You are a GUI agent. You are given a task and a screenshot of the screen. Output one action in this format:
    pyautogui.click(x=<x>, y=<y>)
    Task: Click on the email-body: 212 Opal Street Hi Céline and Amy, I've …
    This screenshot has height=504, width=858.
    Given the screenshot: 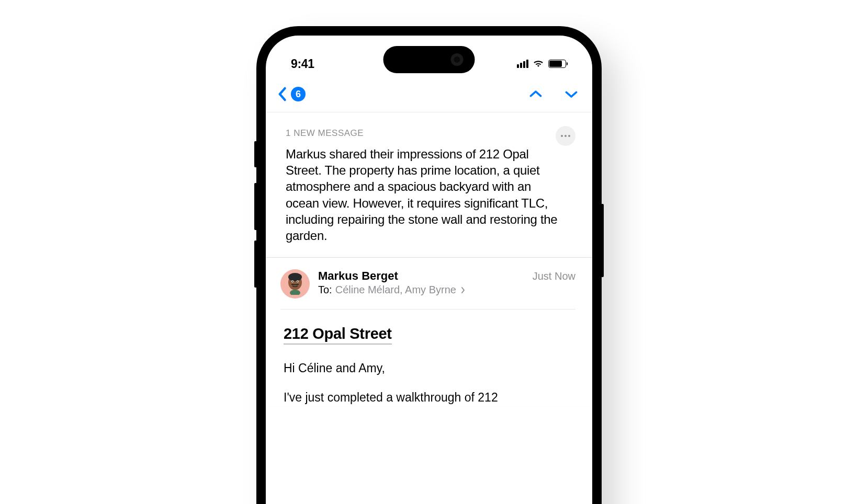 What is the action you would take?
    pyautogui.click(x=428, y=358)
    